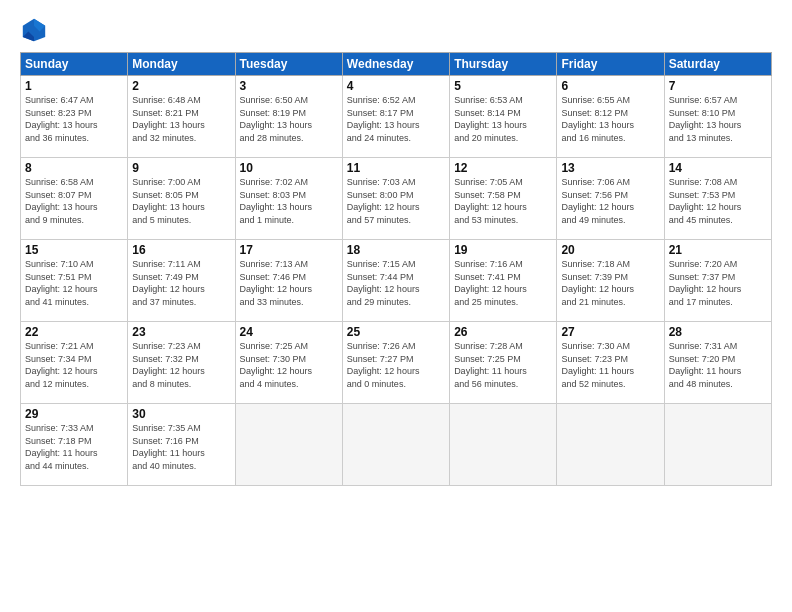 The image size is (792, 612). What do you see at coordinates (504, 64) in the screenshot?
I see `weekday-header: Thursday` at bounding box center [504, 64].